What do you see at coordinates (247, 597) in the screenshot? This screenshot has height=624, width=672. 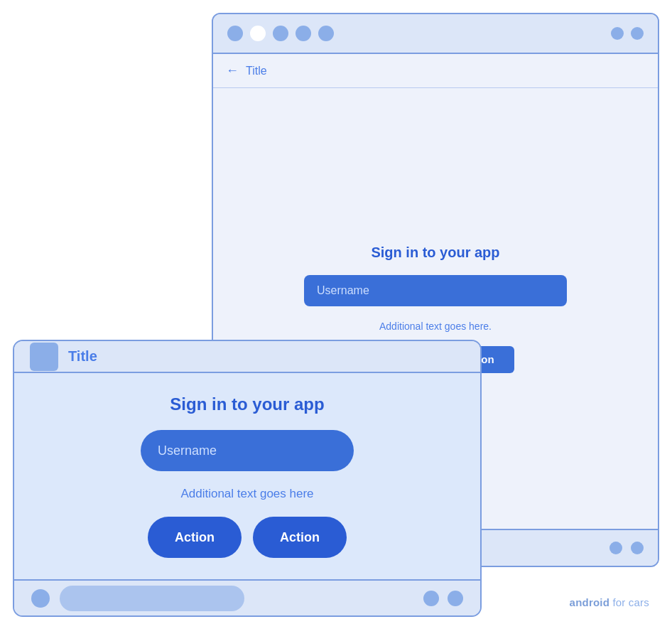 I see `car-bottom-bar` at bounding box center [247, 597].